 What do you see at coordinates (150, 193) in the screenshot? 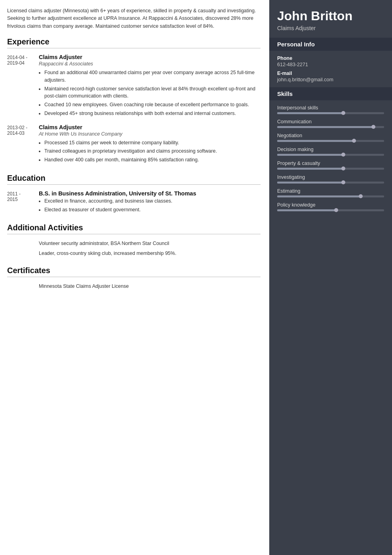
I see `entry-title: B.S. in Business Administration, Univers…` at bounding box center [150, 193].